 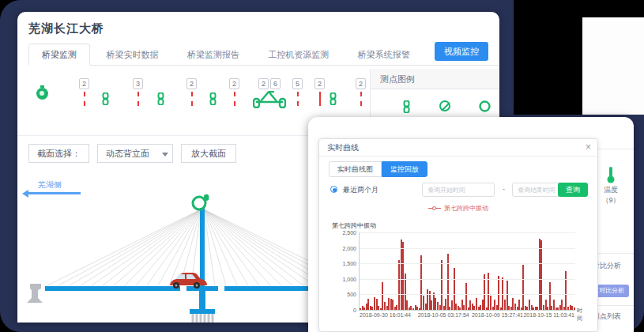 What do you see at coordinates (349, 232) in the screenshot?
I see `y-tick-label: 2,500` at bounding box center [349, 232].